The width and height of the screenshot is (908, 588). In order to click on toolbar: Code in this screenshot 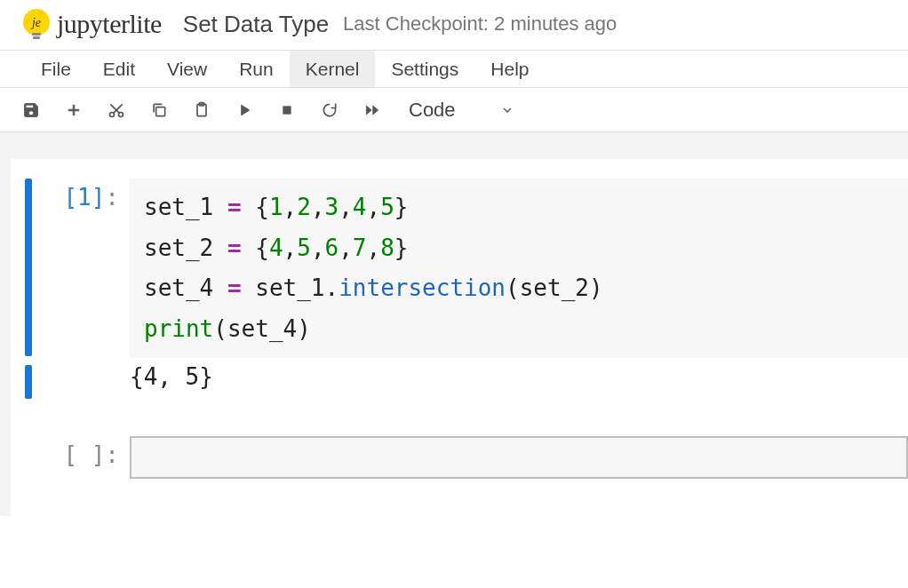, I will do `click(454, 110)`.